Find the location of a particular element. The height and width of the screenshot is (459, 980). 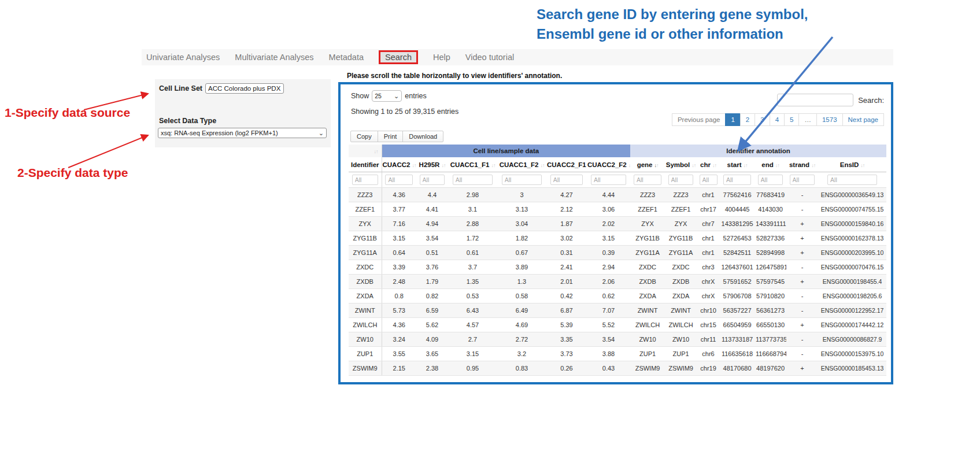

cell-cuacc1-f1: 3.7 is located at coordinates (473, 267).